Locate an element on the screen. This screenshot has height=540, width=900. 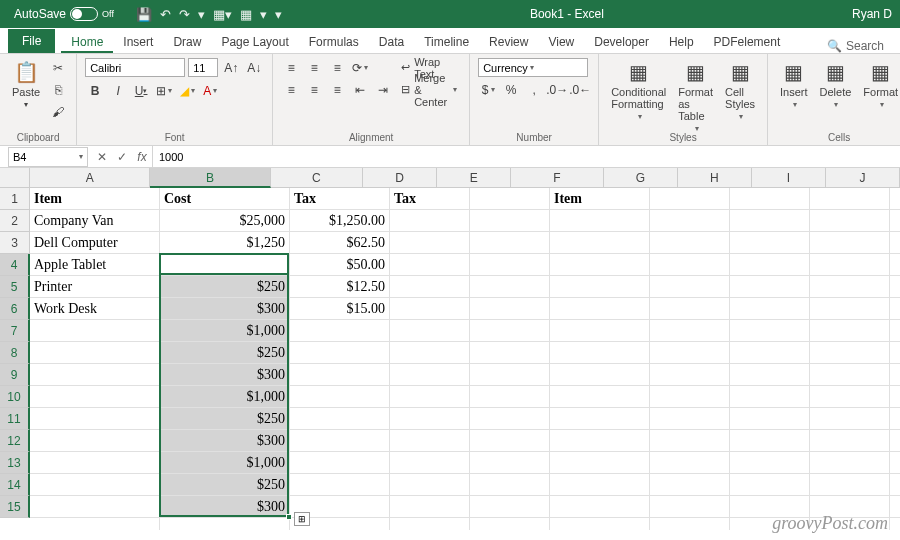
tab-developer: Developer is located at coordinates (622, 42).